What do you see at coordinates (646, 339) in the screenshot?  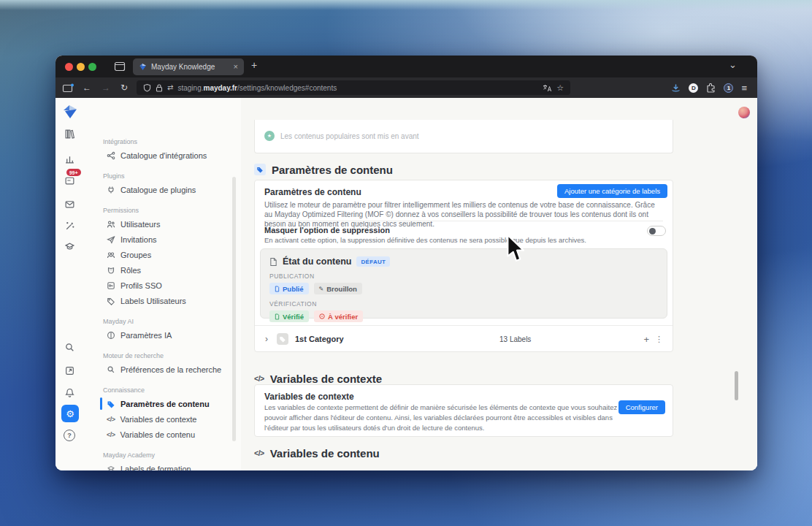 I see `add-label-icon: +` at bounding box center [646, 339].